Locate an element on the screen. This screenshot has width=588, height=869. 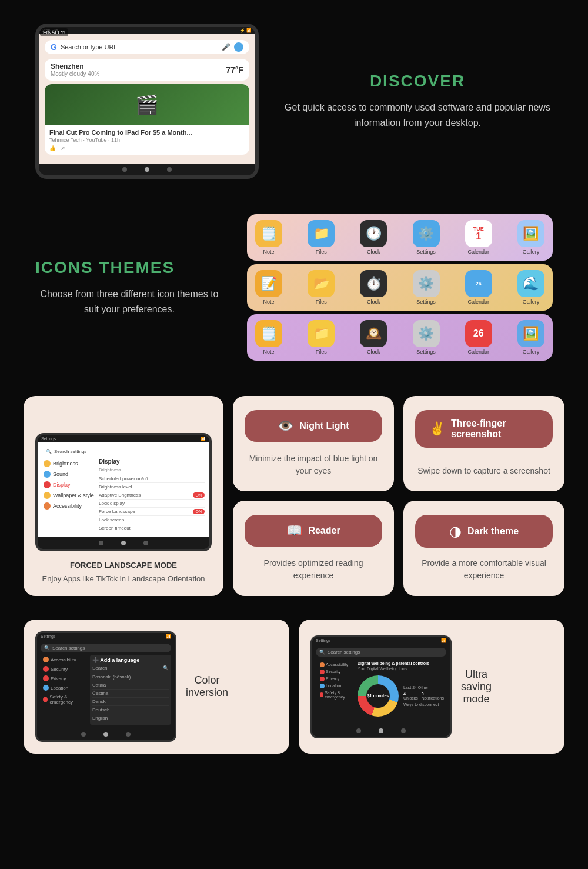
settings-lock-screen-row: Lock screen is located at coordinates (152, 520).